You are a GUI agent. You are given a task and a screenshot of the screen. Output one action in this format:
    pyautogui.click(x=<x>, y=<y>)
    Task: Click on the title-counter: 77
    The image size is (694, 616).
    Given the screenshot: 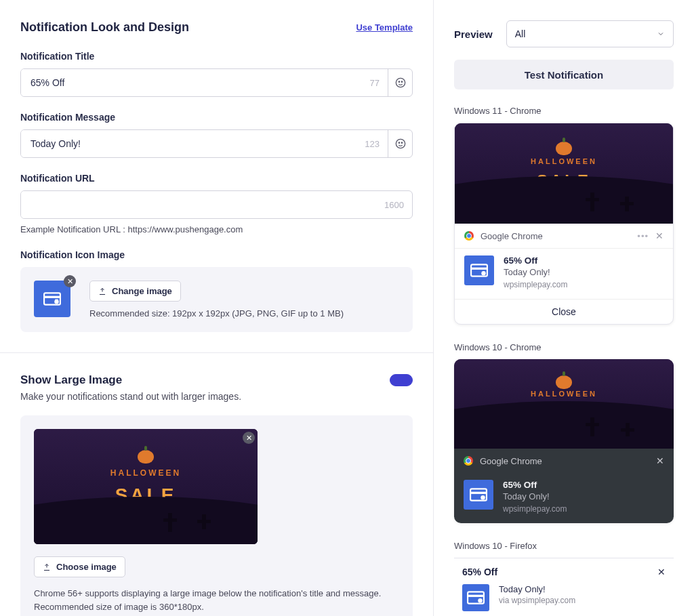 What is the action you would take?
    pyautogui.click(x=375, y=83)
    